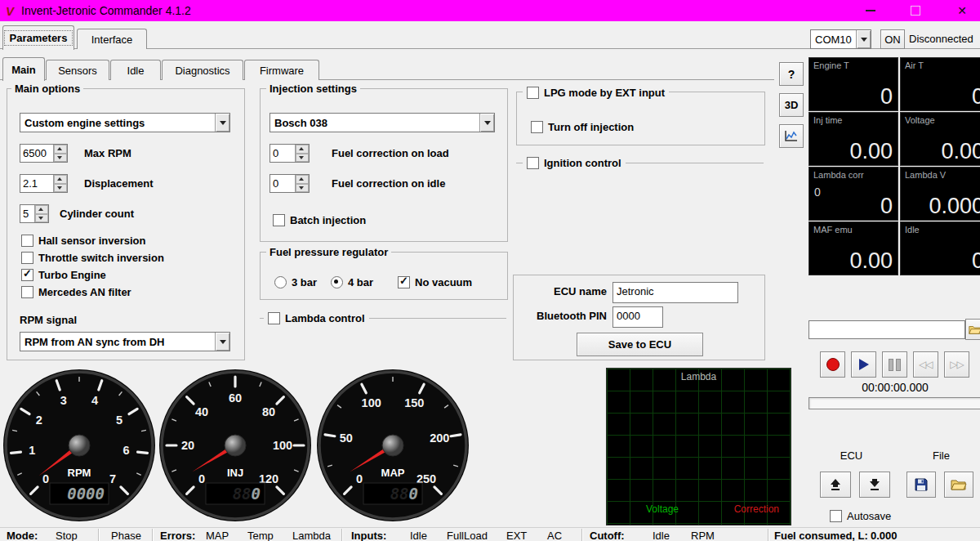 This screenshot has height=541, width=980. I want to click on svg-text: 80, so click(269, 412).